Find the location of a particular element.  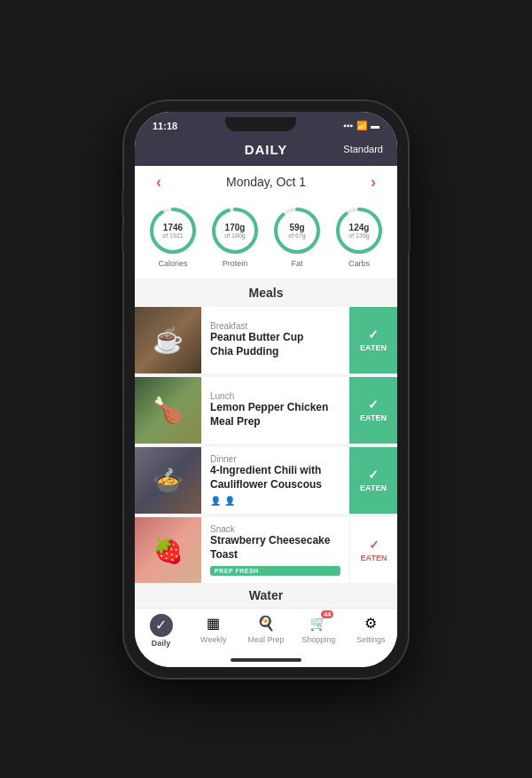

meal-info-dinner: Dinner 4-Ingredient Chili withCauliflowe… is located at coordinates (275, 481).